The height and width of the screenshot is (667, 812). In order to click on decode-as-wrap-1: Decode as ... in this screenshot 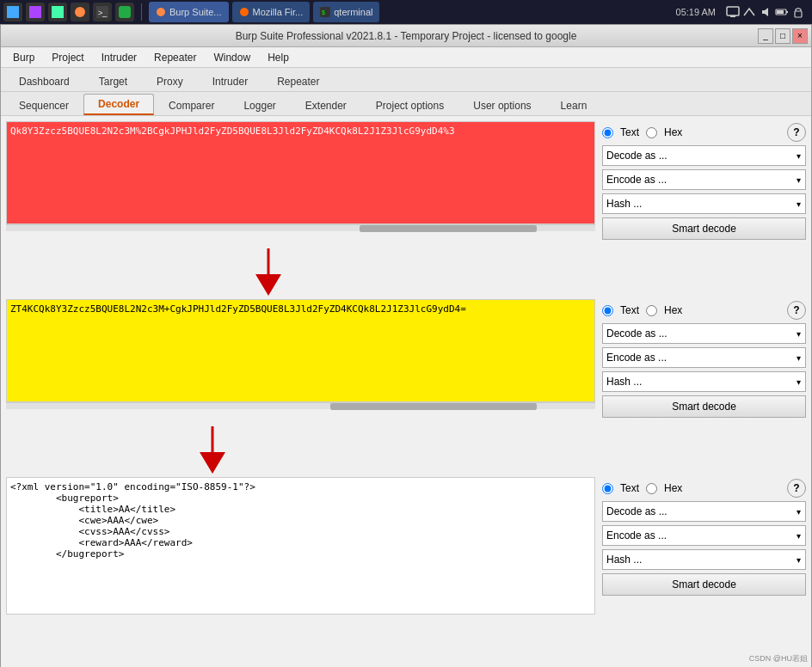, I will do `click(704, 156)`.